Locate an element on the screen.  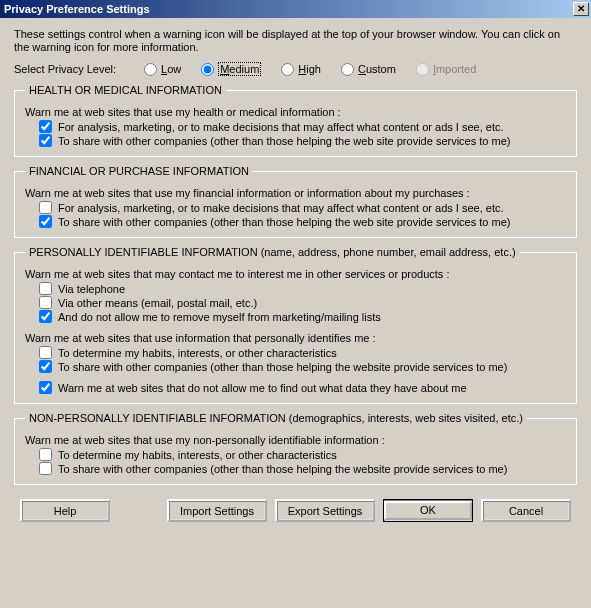
financial-item-1: To share with other companies (other tha… is located at coordinates (302, 222).